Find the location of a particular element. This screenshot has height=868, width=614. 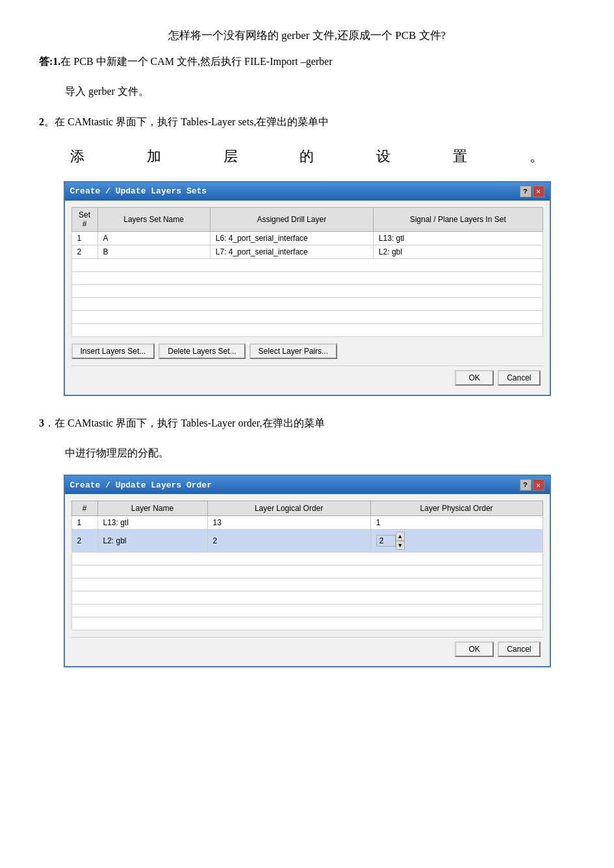

table-row: 1 L13: gtl 13 1 is located at coordinates (307, 523).